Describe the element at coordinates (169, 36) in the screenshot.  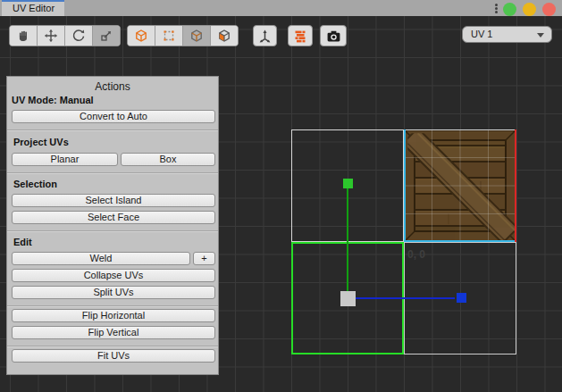
I see `drag-rect-icon` at that location.